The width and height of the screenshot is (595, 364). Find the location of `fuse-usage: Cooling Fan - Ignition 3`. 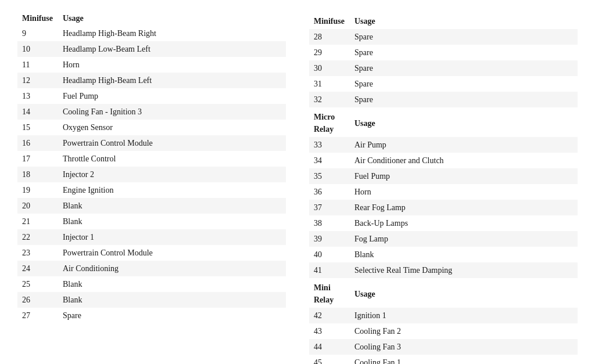

fuse-usage: Cooling Fan - Ignition 3 is located at coordinates (172, 111).